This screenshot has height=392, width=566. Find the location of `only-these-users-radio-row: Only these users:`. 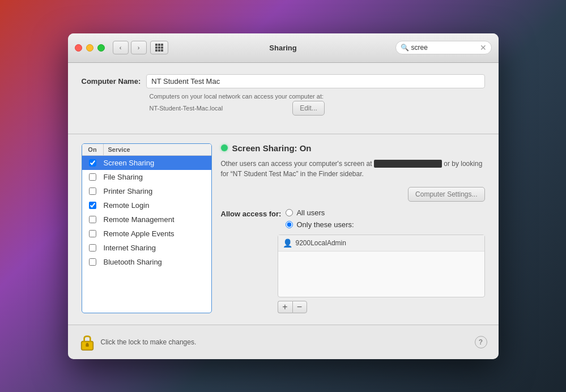

only-these-users-radio-row: Only these users: is located at coordinates (320, 224).